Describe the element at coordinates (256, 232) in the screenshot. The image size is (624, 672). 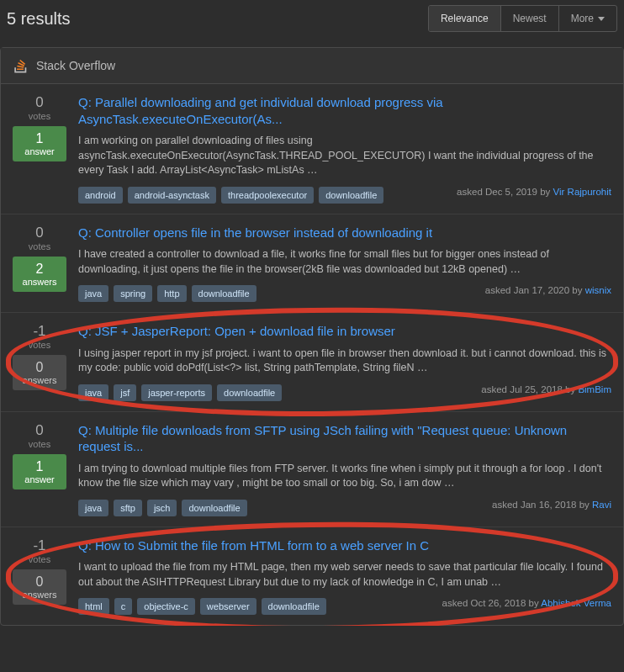
I see `result-title-link: Q: Controller opens file in the browser …` at that location.